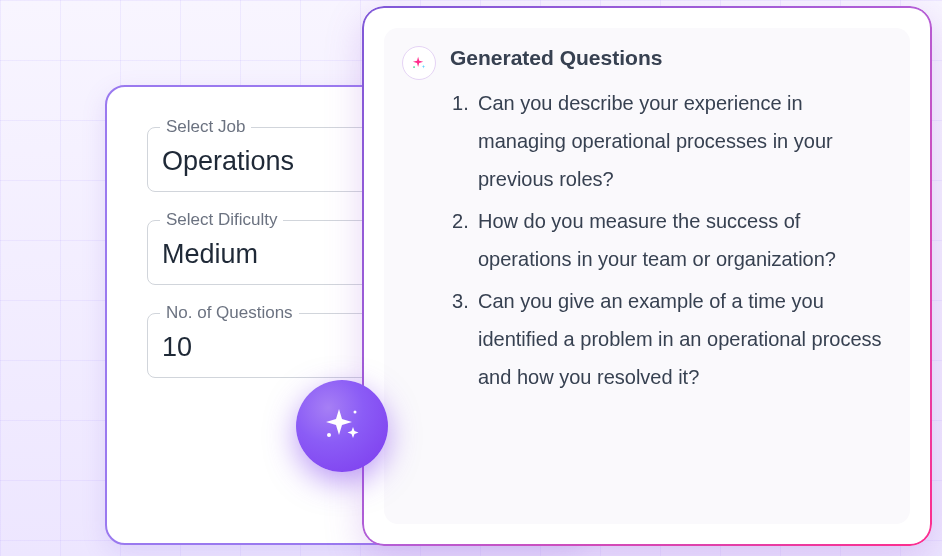  I want to click on generate-button, so click(342, 426).